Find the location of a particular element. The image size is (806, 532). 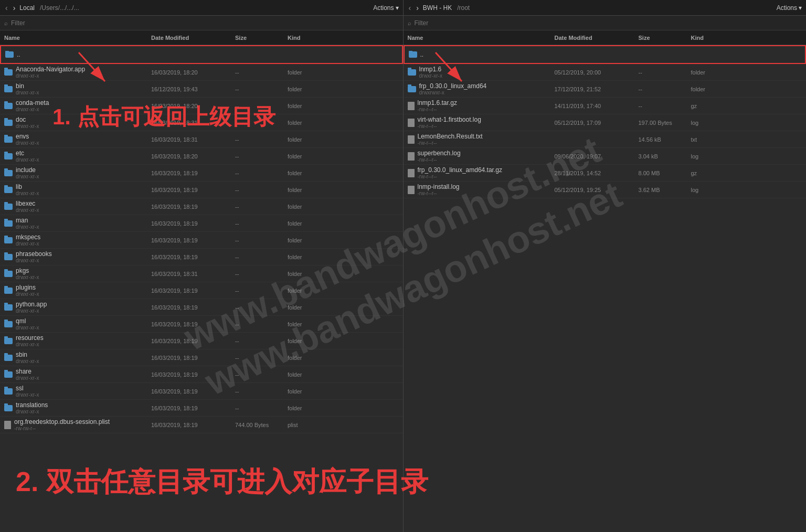

list-item: envsdrwxr-xr-x16/03/2019, 18:31--folder is located at coordinates (202, 140).